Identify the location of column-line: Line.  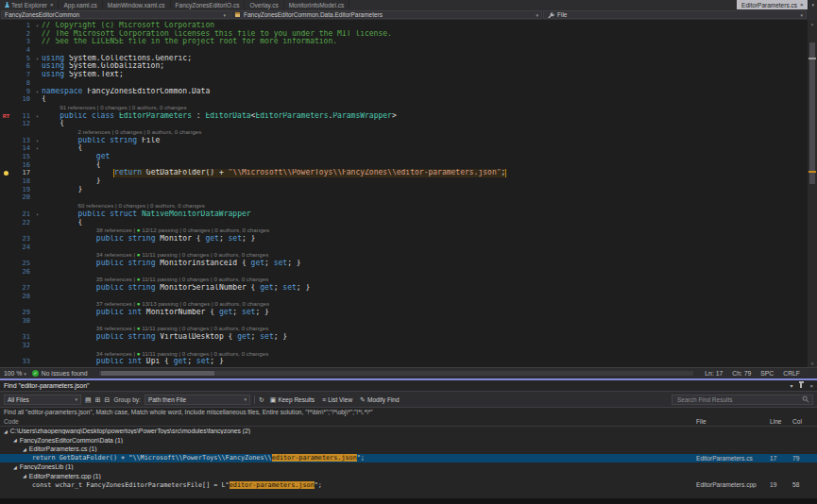
(781, 421).